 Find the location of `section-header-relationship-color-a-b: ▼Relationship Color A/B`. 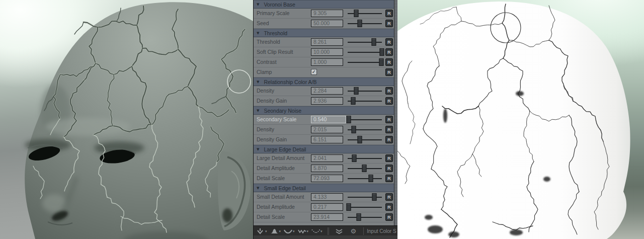

section-header-relationship-color-a-b: ▼Relationship Color A/B is located at coordinates (324, 82).